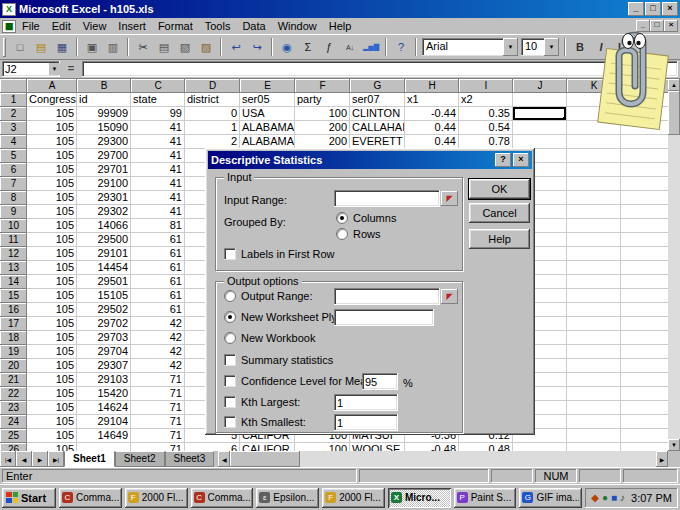 The image size is (680, 510). What do you see at coordinates (158, 436) in the screenshot?
I see `cell-C25: 71` at bounding box center [158, 436].